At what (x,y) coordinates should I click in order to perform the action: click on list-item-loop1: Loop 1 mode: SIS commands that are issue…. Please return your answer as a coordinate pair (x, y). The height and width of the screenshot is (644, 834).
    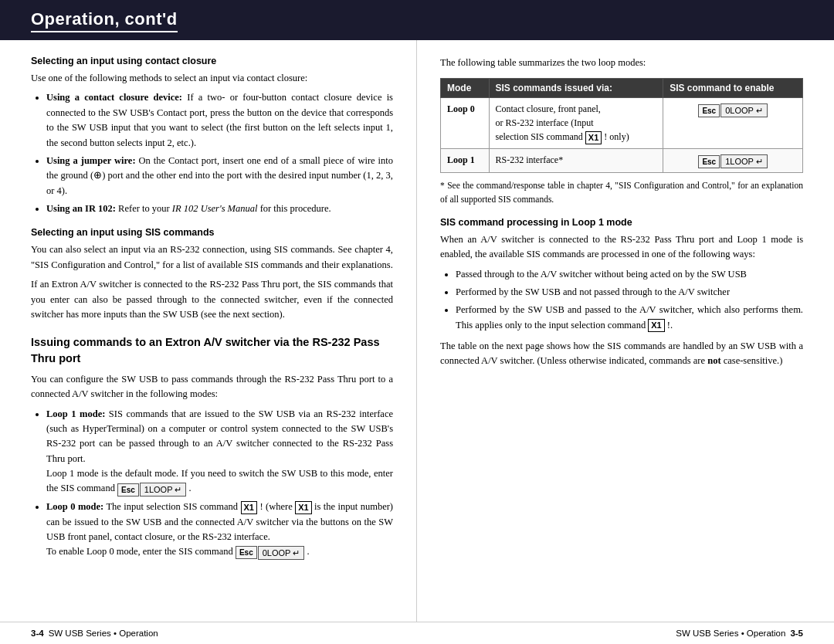
    Looking at the image, I should click on (219, 452).